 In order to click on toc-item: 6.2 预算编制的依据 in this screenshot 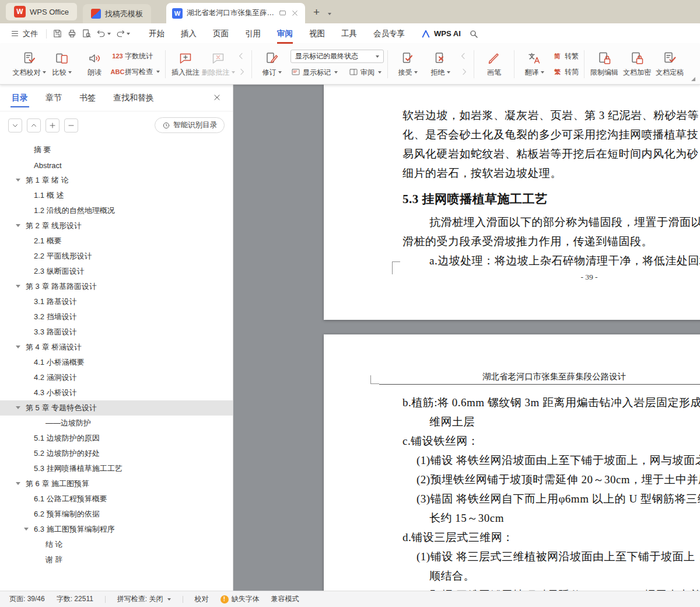, I will do `click(117, 514)`.